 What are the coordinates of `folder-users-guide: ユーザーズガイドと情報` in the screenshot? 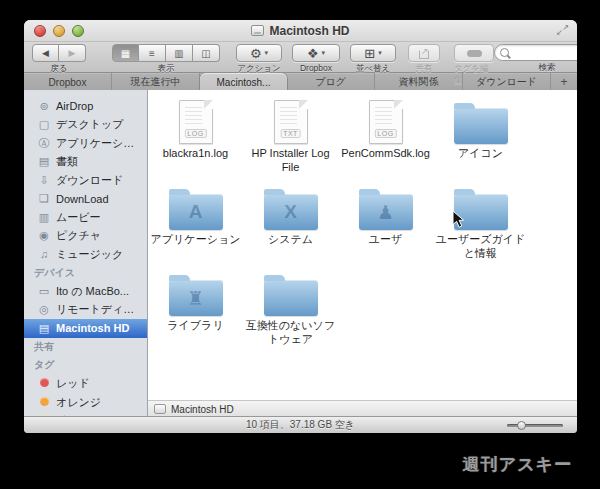 It's located at (480, 225).